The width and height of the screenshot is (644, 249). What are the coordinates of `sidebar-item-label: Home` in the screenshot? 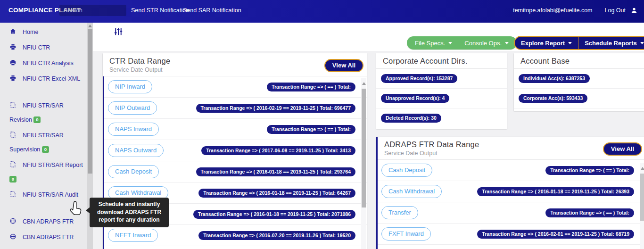 It's located at (30, 32).